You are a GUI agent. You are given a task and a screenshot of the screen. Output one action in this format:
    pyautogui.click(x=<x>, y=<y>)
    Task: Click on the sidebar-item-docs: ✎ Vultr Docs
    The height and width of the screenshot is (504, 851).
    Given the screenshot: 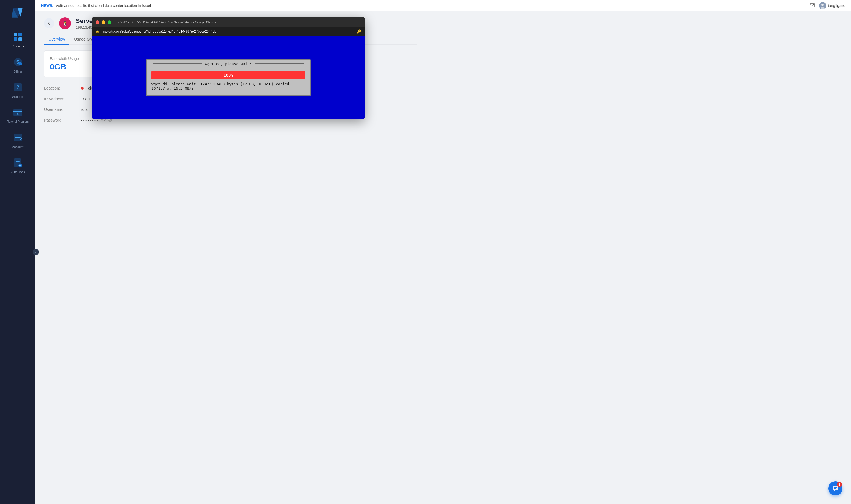 What is the action you would take?
    pyautogui.click(x=18, y=165)
    